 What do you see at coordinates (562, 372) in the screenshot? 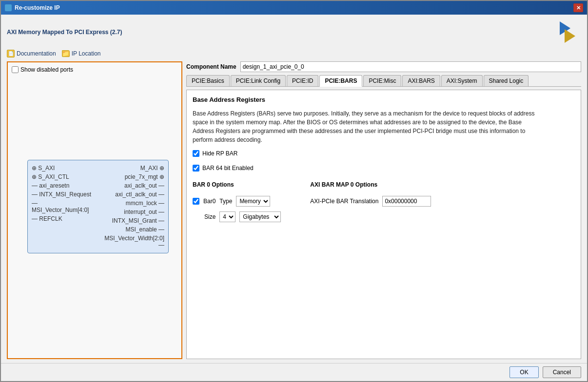
I see `cancel-button: Cancel` at bounding box center [562, 372].